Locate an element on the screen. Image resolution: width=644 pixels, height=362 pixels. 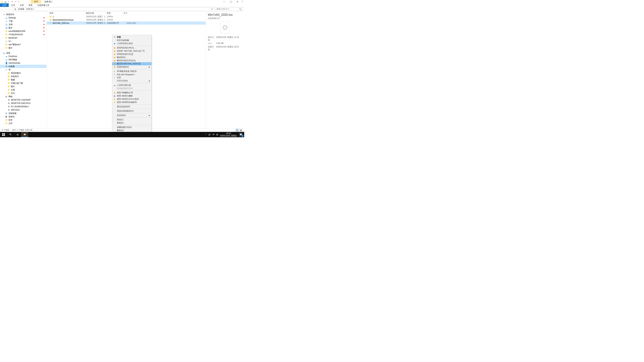
tree-wps: ☁WPS网盘 is located at coordinates (23, 60).